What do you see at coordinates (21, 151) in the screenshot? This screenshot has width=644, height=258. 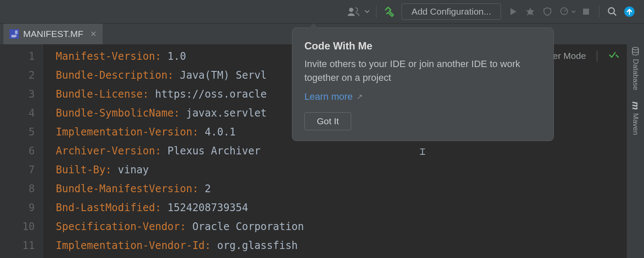 I see `line-number-gutter: 1234567891011` at bounding box center [21, 151].